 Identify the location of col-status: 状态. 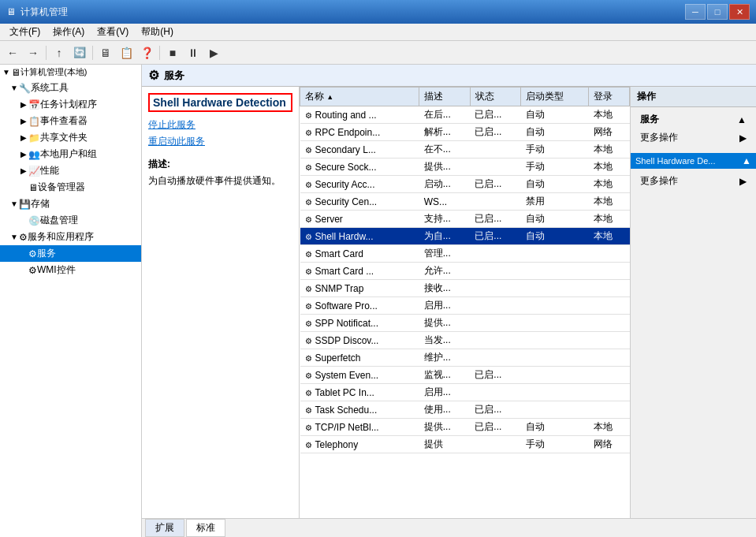
(495, 97).